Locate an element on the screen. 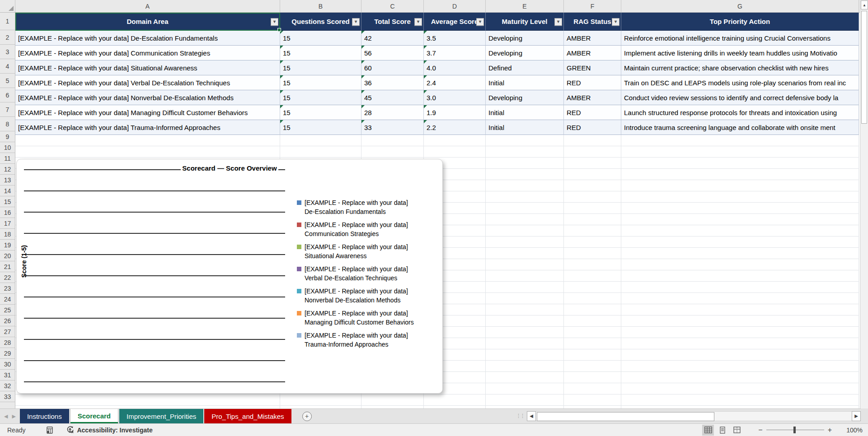 The image size is (868, 436). row-header-29: 29 is located at coordinates (7, 353).